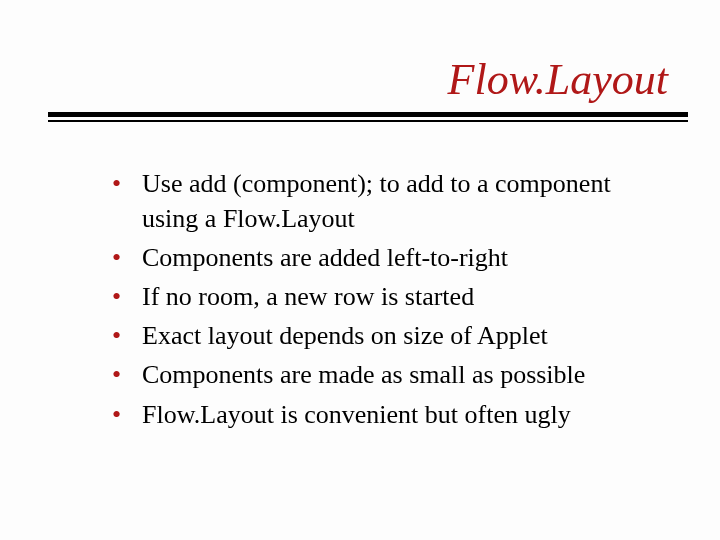 The height and width of the screenshot is (540, 720). What do you see at coordinates (368, 114) in the screenshot?
I see `rule-thick` at bounding box center [368, 114].